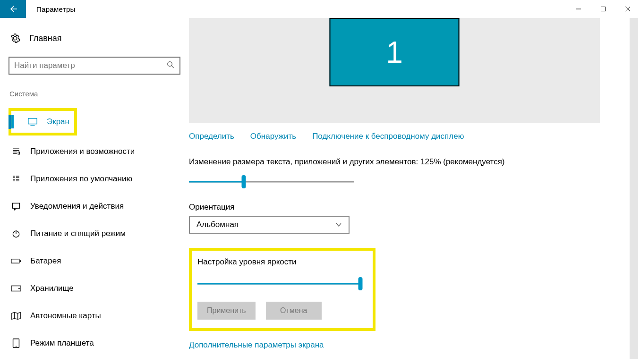 This screenshot has width=640, height=364. Describe the element at coordinates (12, 122) in the screenshot. I see `active-indicator` at that location.